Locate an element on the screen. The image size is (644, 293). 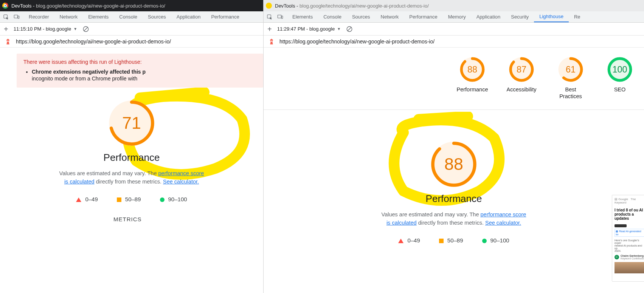
chrome-icon is located at coordinates (5, 6).